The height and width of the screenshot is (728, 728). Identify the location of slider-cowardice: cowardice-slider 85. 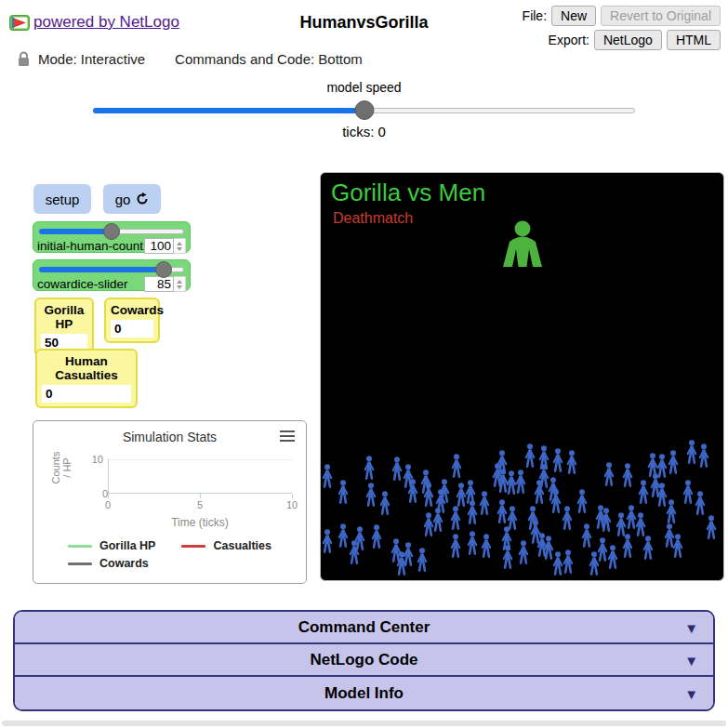
(112, 275).